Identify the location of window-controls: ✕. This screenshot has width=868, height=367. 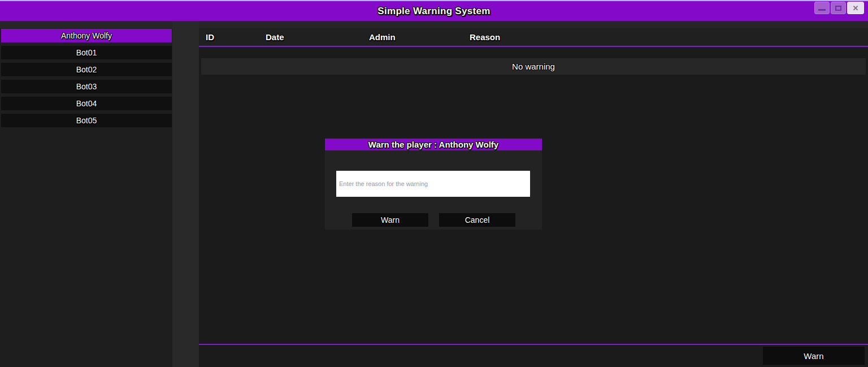
(839, 8).